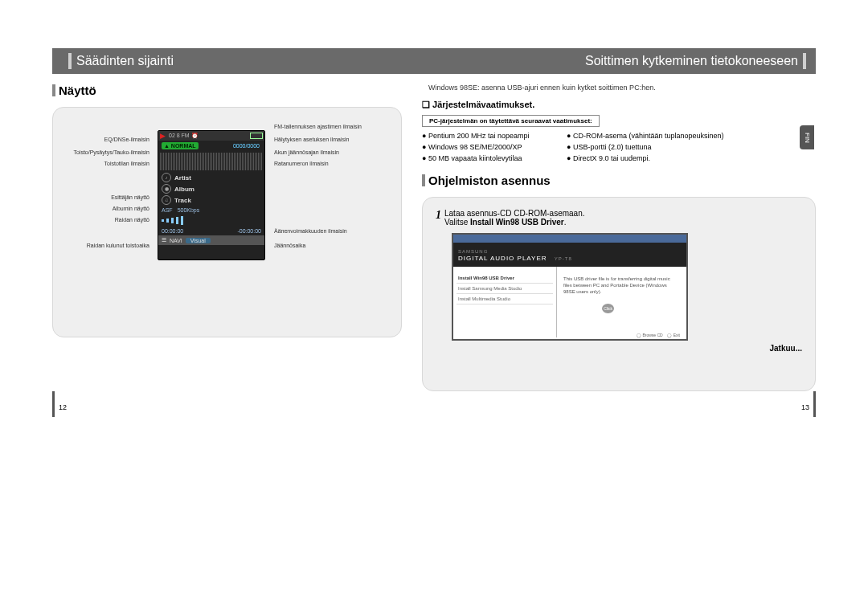 The height and width of the screenshot is (613, 868). I want to click on installer-browse-label: Browse CD, so click(653, 335).